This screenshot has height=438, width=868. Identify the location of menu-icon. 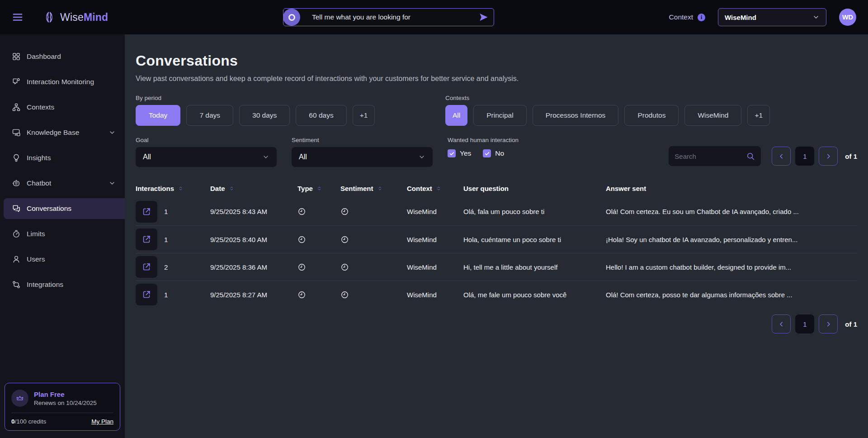
(18, 17).